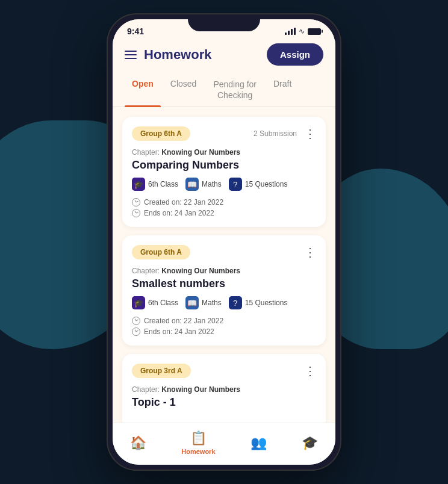  I want to click on class-tag-1: 🎓 6th Class, so click(155, 184).